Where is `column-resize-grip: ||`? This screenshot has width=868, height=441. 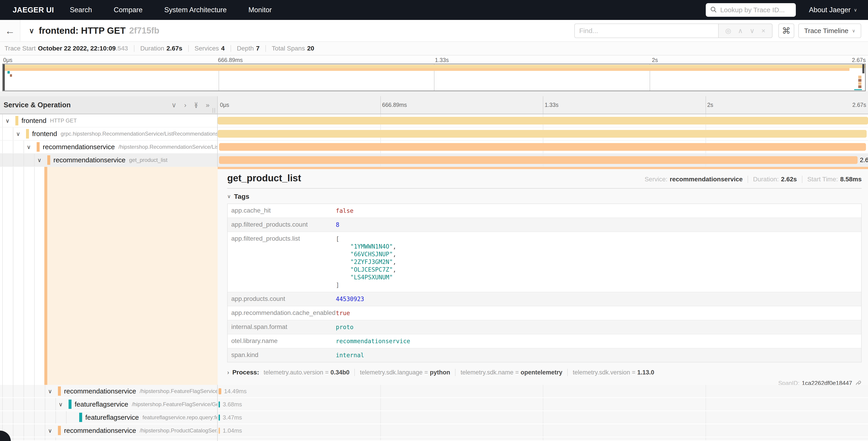
column-resize-grip: || is located at coordinates (214, 110).